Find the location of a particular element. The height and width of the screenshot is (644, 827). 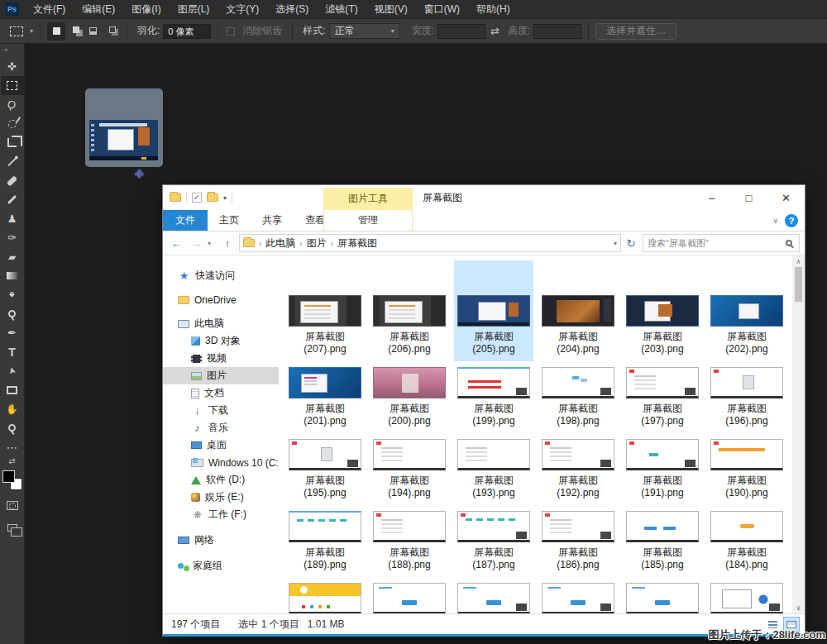

rectangular-marquee-tool-icon is located at coordinates (12, 86).